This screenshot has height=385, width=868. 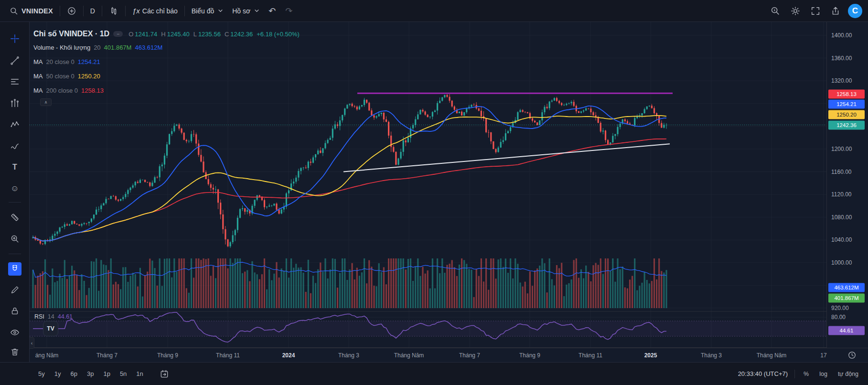 I want to click on undo-icon: ↶, so click(x=272, y=11).